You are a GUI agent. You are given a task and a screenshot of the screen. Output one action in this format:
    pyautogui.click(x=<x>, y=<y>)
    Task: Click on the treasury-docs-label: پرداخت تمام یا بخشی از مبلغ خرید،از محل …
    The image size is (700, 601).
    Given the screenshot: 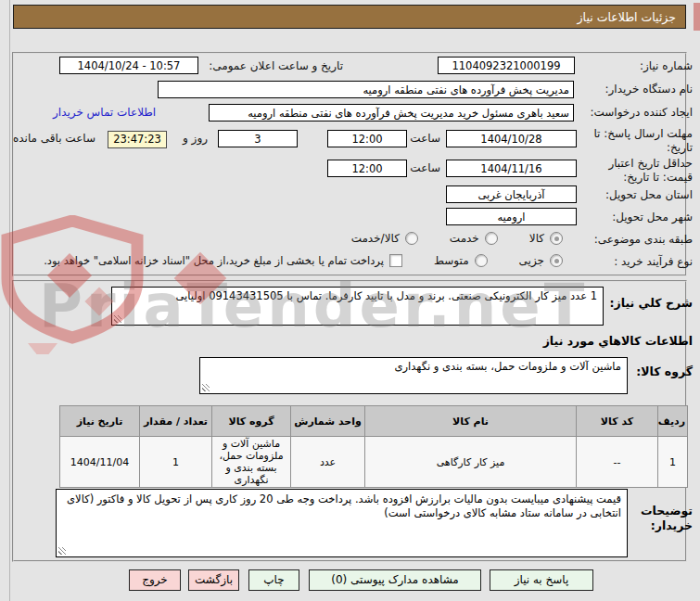 What is the action you would take?
    pyautogui.click(x=213, y=261)
    